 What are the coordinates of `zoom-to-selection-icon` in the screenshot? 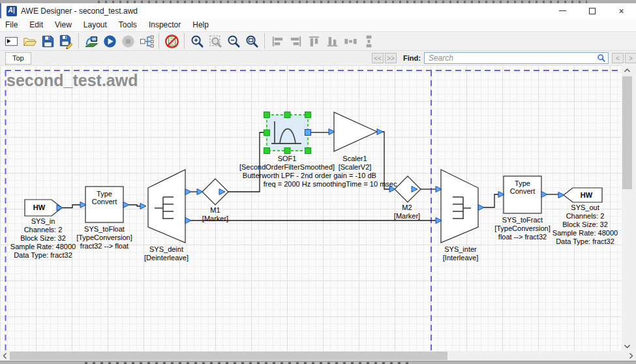 It's located at (215, 42).